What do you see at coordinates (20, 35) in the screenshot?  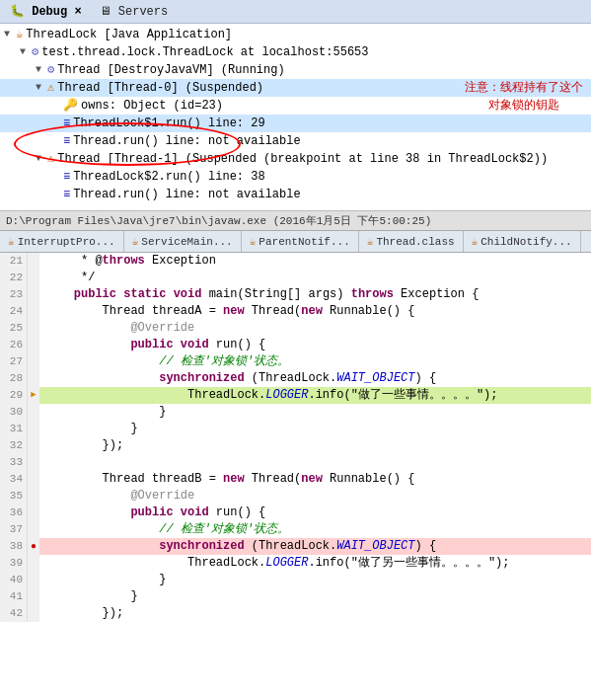 I see `java-app-icon: ☕` at bounding box center [20, 35].